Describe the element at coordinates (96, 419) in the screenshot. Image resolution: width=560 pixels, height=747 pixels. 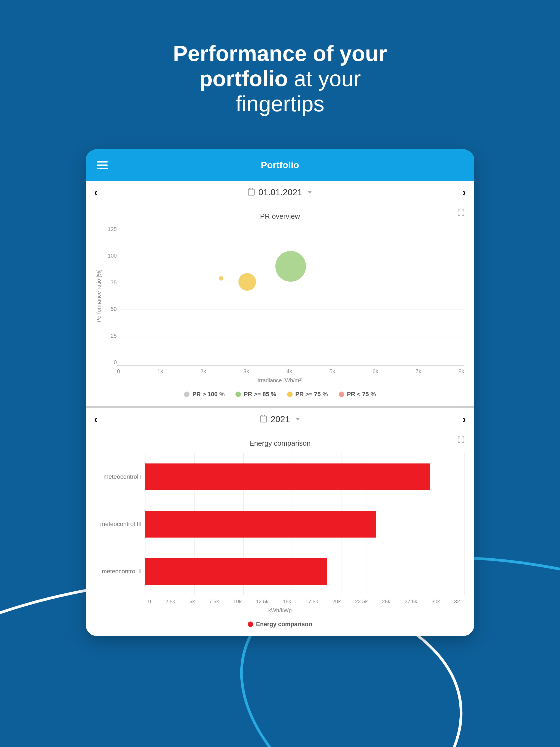
I see `prev-year-button: ‹` at that location.